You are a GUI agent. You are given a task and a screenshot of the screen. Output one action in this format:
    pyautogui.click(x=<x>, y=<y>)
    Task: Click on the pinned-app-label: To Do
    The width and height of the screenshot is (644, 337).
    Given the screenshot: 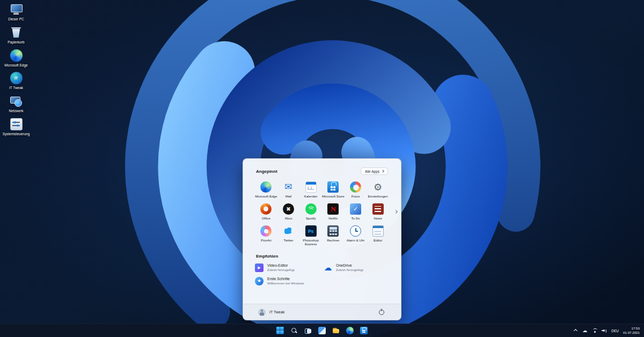 What is the action you would take?
    pyautogui.click(x=355, y=218)
    